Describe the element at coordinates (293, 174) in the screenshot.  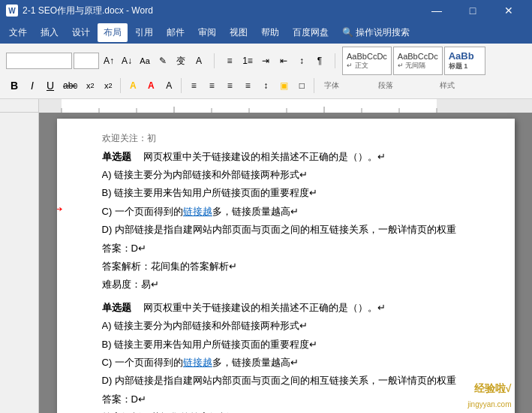
I see `doc-q1-optionA: A) 链接主要分为内部链接和外部链接两种形式↵` at that location.